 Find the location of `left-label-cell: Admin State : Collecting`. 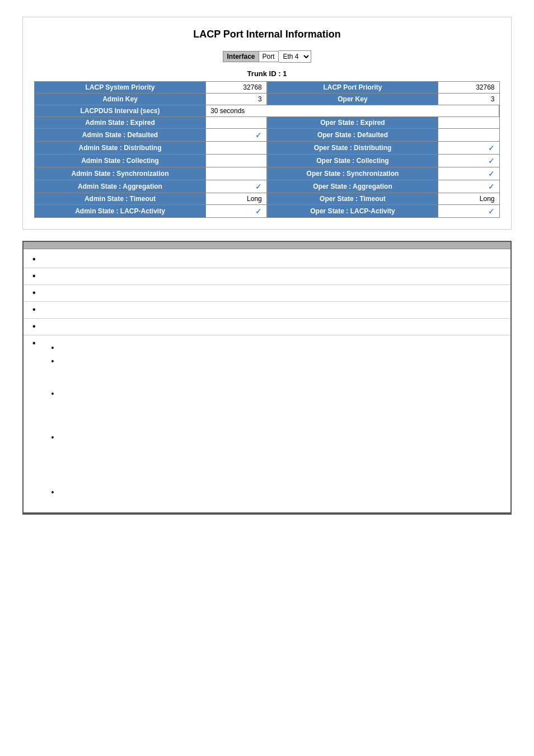

left-label-cell: Admin State : Collecting is located at coordinates (120, 161).